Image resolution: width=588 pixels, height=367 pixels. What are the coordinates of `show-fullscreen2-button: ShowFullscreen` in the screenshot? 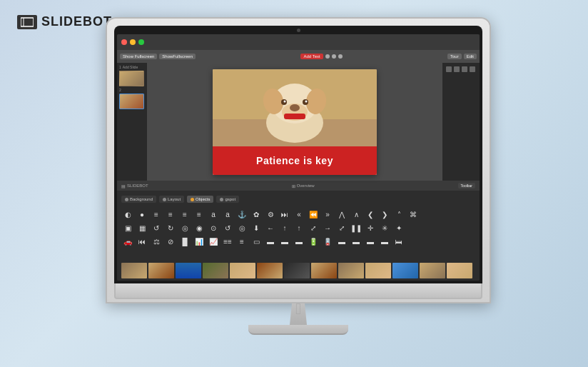 It's located at (177, 56).